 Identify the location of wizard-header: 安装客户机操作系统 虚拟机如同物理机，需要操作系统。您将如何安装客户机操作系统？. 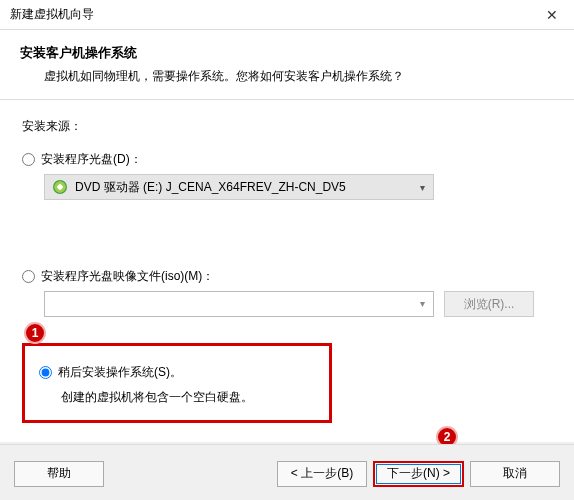
(287, 65).